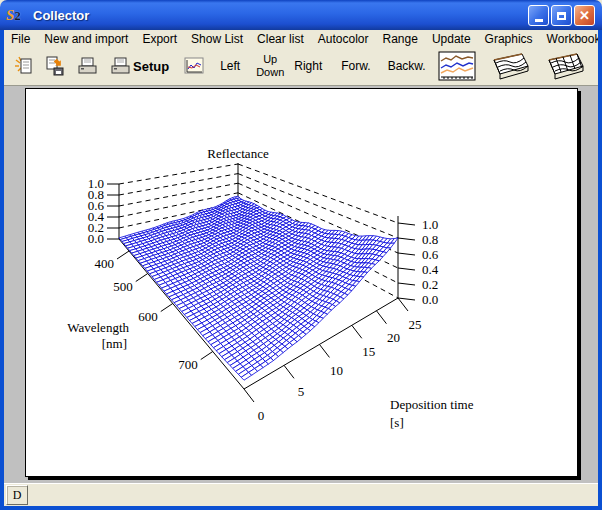  I want to click on z-tick-label-right: 0.4, so click(430, 270).